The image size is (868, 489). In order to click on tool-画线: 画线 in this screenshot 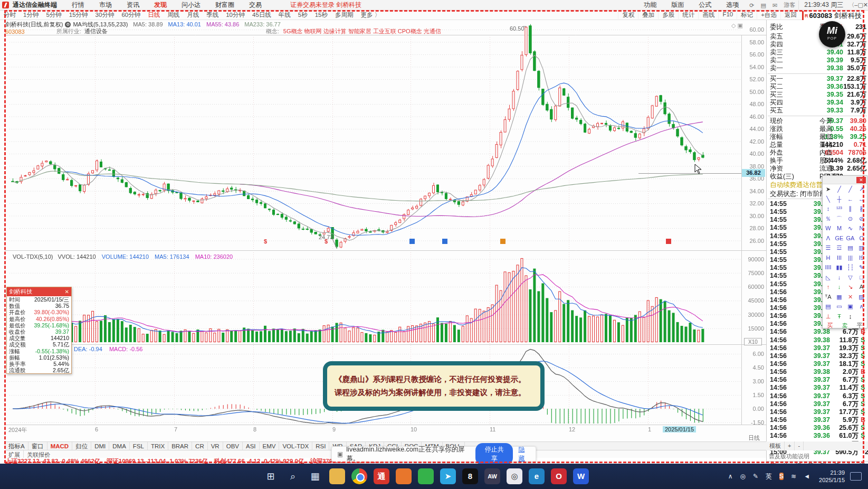, I will do `click(708, 15)`.